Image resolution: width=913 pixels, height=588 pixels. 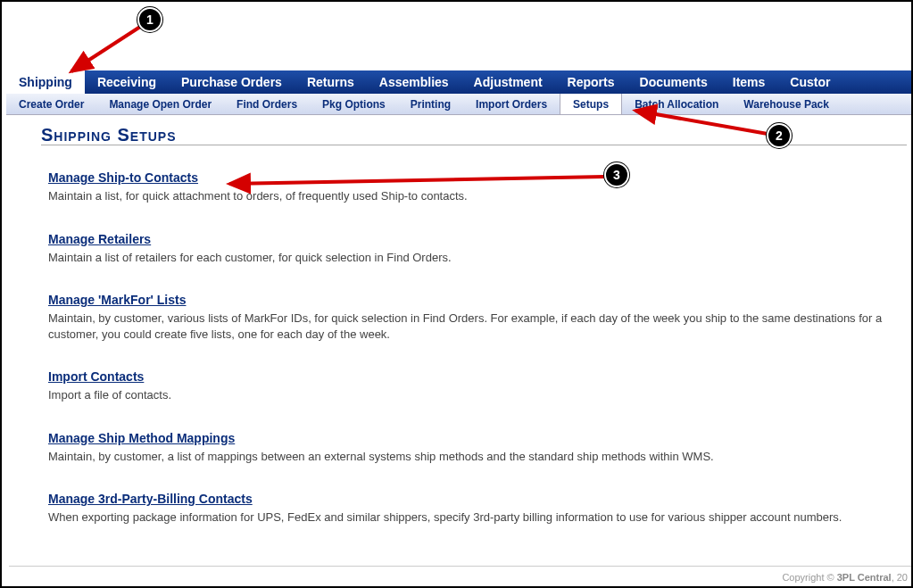 What do you see at coordinates (150, 20) in the screenshot?
I see `annotation-marker-1: 1` at bounding box center [150, 20].